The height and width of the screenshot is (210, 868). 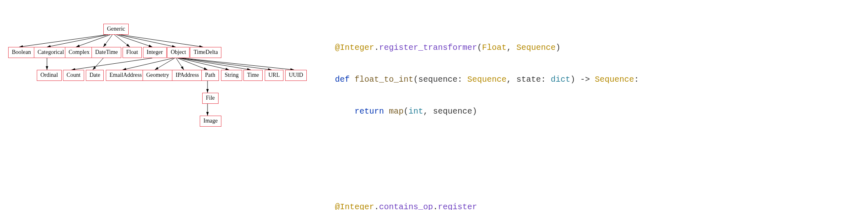 What do you see at coordinates (155, 52) in the screenshot?
I see `node-integer: Integer` at bounding box center [155, 52].